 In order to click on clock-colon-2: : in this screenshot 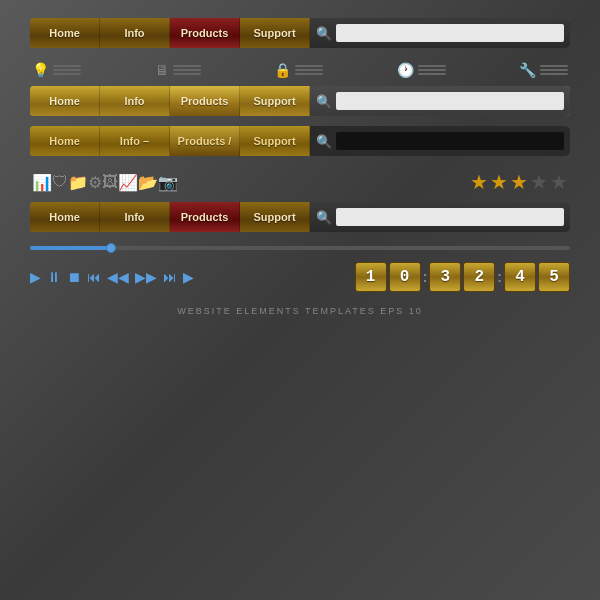, I will do `click(500, 277)`.